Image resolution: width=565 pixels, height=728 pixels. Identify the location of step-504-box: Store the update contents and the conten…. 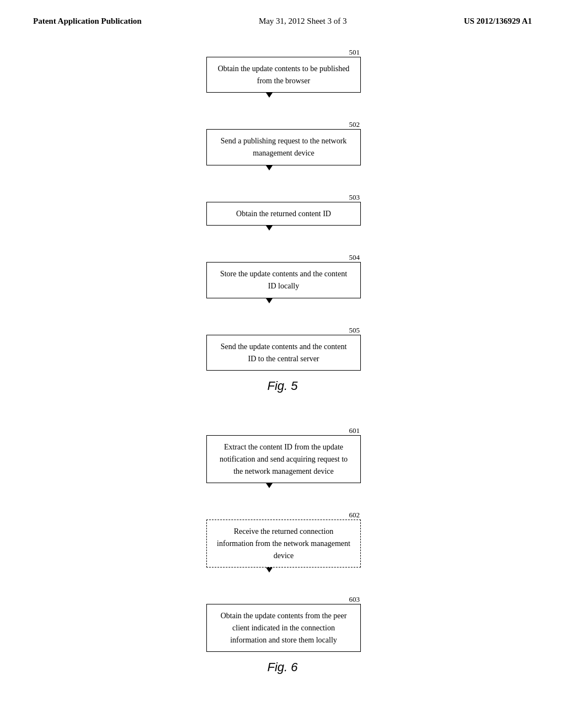
(284, 280).